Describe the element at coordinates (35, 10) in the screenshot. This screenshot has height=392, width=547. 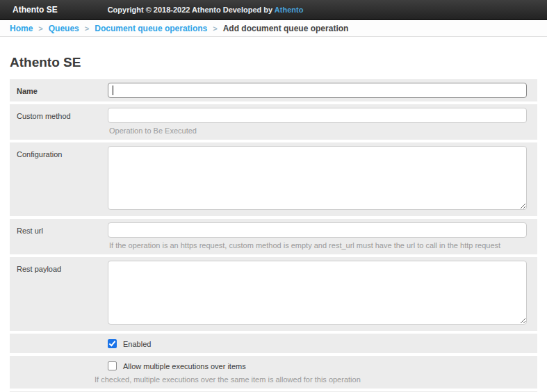
I see `navbar-brand: Athento SE` at that location.